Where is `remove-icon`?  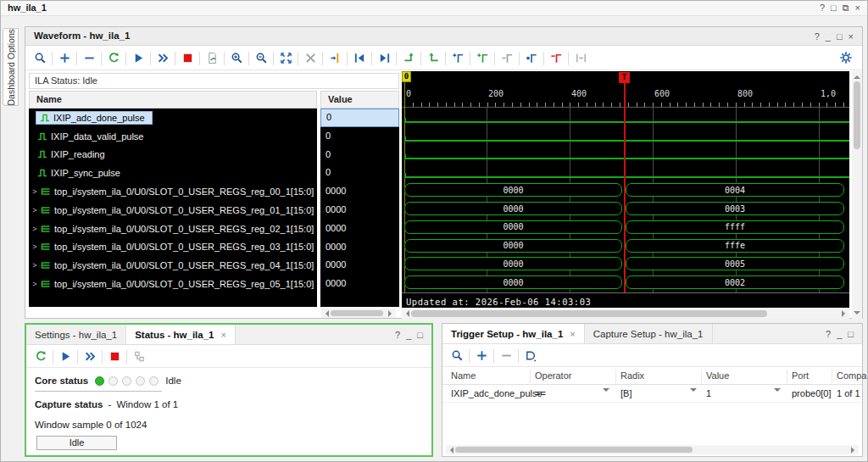
remove-icon is located at coordinates (89, 58).